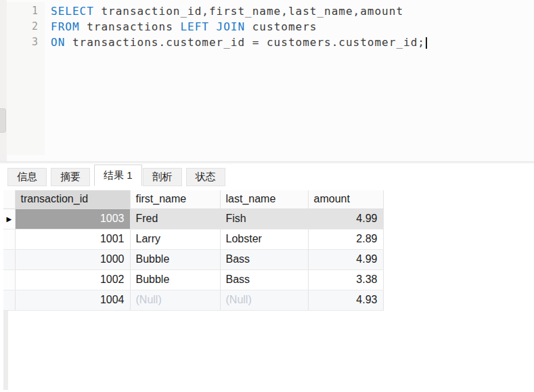 The width and height of the screenshot is (534, 392). What do you see at coordinates (72, 219) in the screenshot?
I see `cell-transaction_id: 1003` at bounding box center [72, 219].